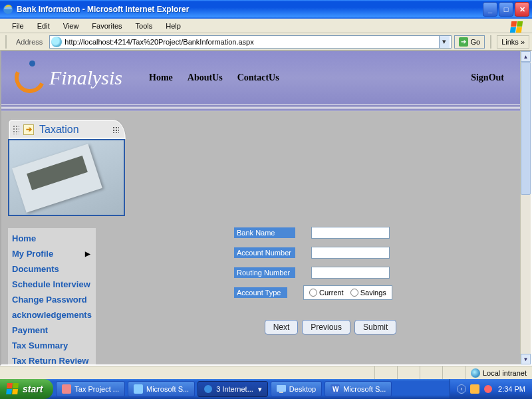  Describe the element at coordinates (358, 389) in the screenshot. I see `taskbar-item-mss2: W Microsoft S...` at that location.